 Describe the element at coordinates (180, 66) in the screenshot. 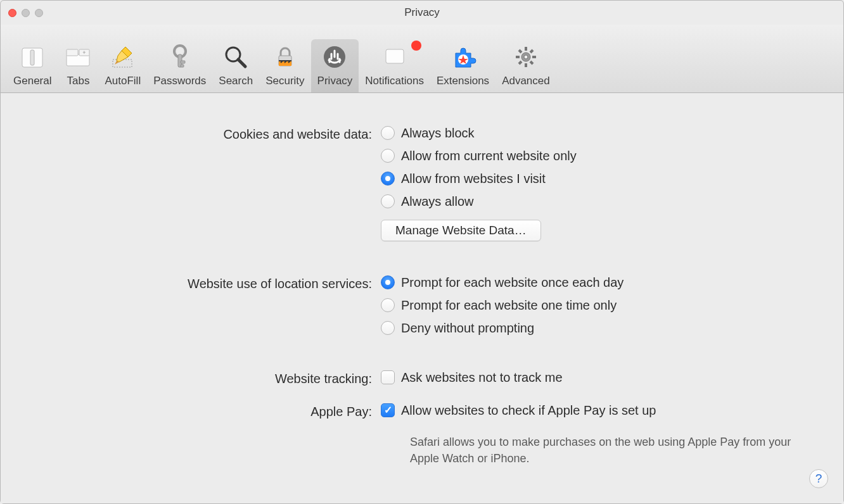

I see `tab-passwords: Passwords` at that location.